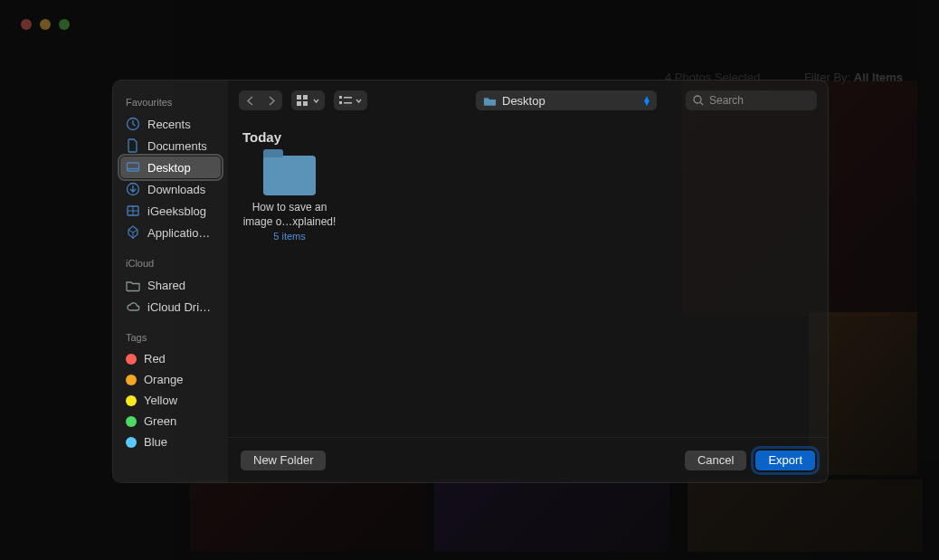  Describe the element at coordinates (169, 168) in the screenshot. I see `sidebar-item-label: Desktop` at that location.